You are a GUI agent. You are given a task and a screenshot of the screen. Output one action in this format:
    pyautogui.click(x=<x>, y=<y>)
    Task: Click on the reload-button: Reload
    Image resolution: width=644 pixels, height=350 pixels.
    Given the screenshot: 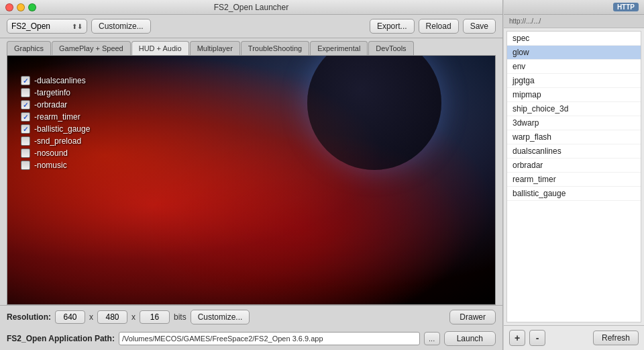 What is the action you would take?
    pyautogui.click(x=439, y=26)
    